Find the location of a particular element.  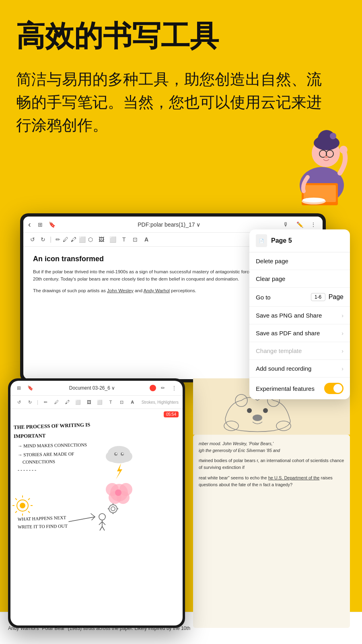

menu-item-clear-page: Clear page is located at coordinates (300, 279).